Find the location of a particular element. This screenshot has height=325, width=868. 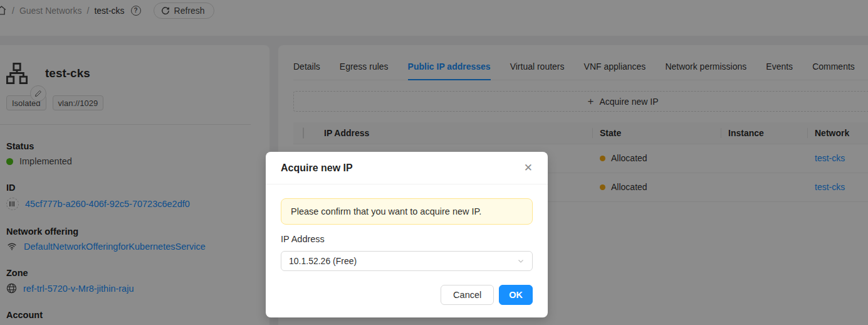

chevron-down-icon is located at coordinates (521, 261).